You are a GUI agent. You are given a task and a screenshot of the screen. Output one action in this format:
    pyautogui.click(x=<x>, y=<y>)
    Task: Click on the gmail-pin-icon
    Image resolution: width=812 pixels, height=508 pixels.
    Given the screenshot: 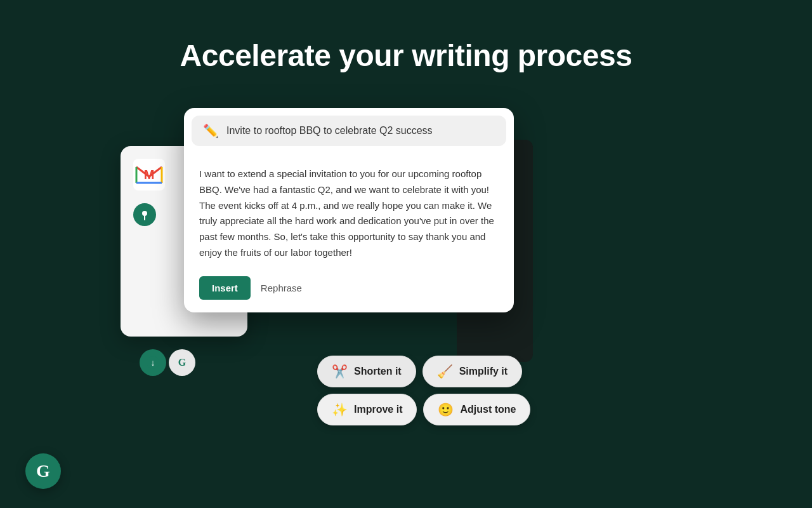 What is the action you would take?
    pyautogui.click(x=145, y=215)
    